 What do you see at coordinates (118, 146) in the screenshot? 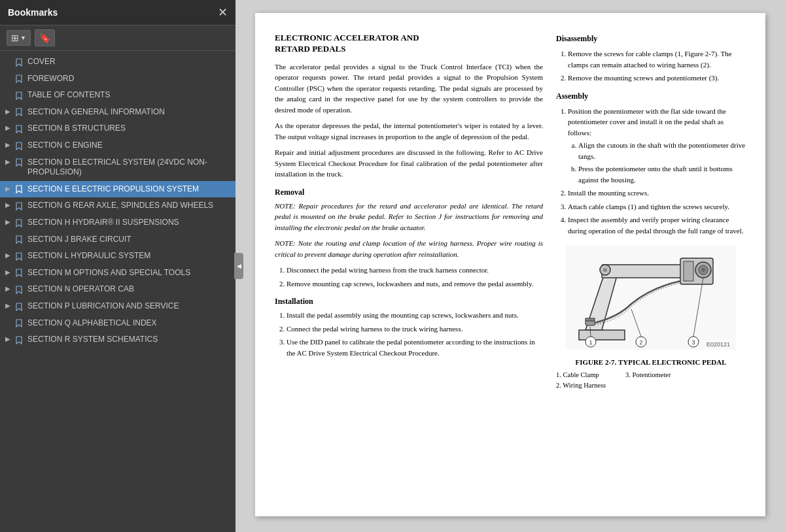
I see `bookmark-item-sec-c: ▶SECTION C ENGINE` at bounding box center [118, 146].